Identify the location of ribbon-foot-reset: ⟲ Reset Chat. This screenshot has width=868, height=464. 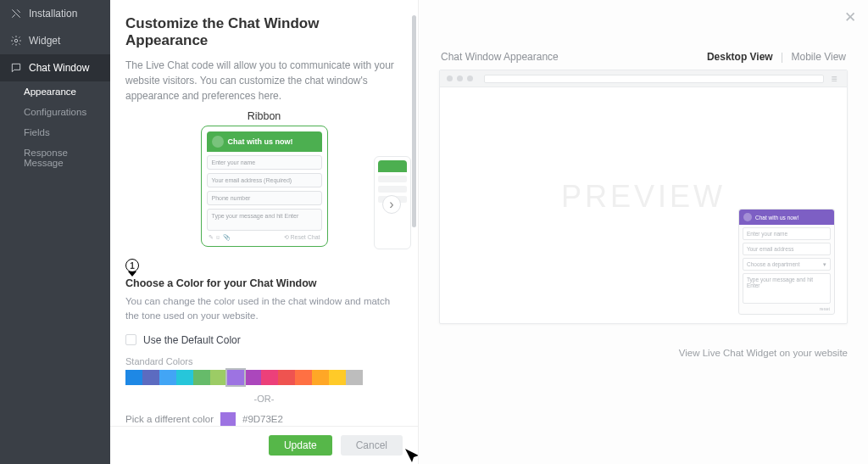
(302, 238).